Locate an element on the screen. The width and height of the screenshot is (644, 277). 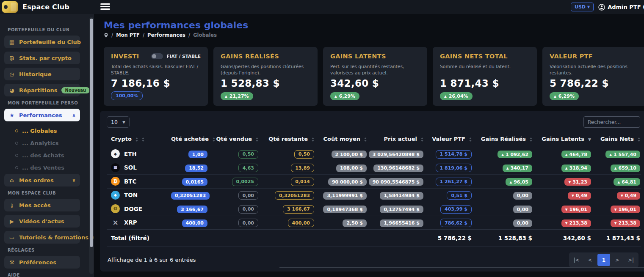
current-price-badge: 130,96148682 $ is located at coordinates (398, 168).